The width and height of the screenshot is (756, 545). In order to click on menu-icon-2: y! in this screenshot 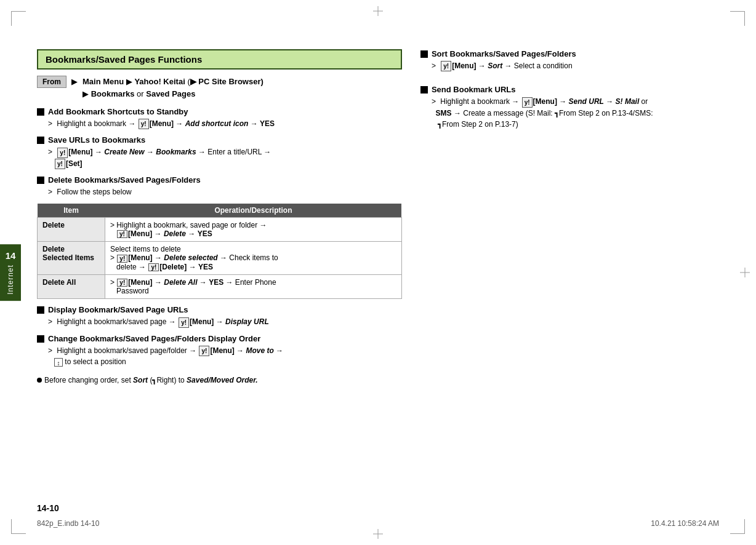, I will do `click(63, 153)`.